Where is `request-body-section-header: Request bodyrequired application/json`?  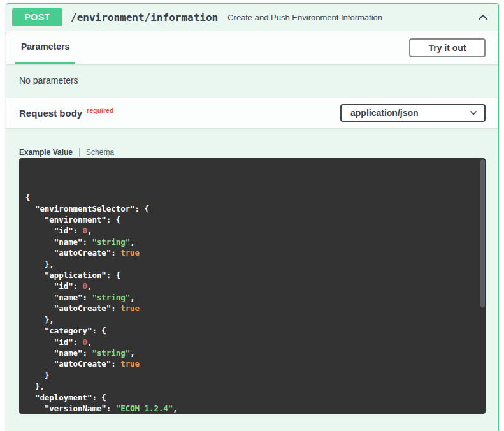
request-body-section-header: Request bodyrequired application/json is located at coordinates (252, 113).